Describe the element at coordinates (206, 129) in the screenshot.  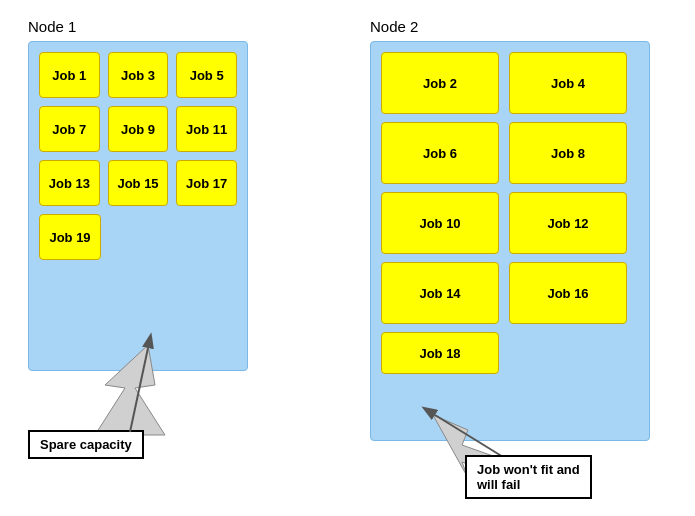
I see `job-cell: Job 11` at that location.